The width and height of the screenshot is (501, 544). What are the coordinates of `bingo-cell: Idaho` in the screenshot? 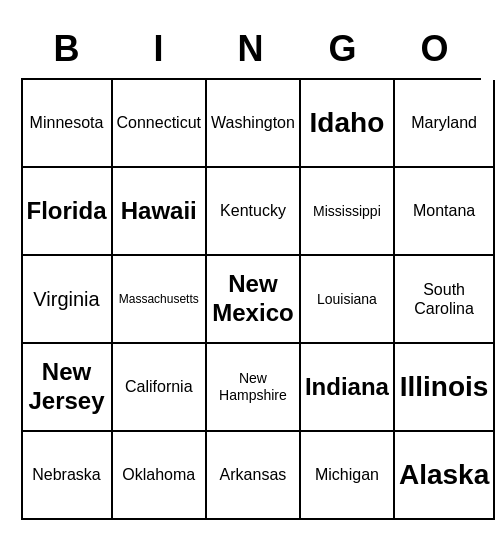 It's located at (348, 124).